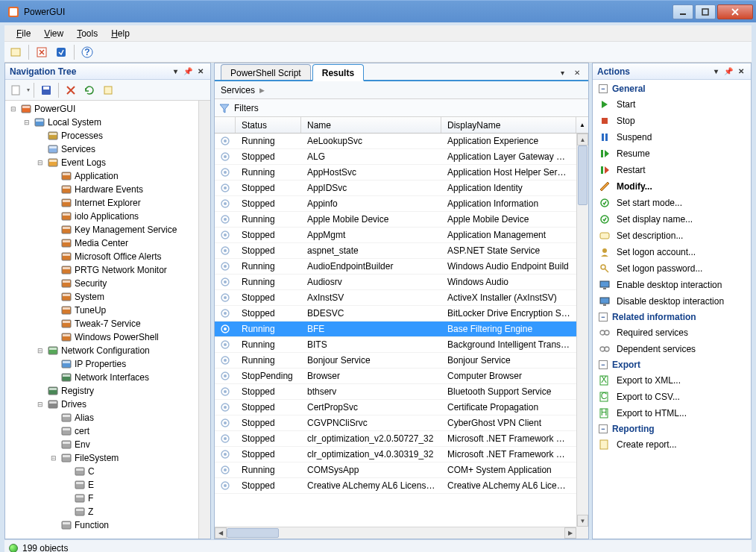  Describe the element at coordinates (201, 72) in the screenshot. I see `close-icon: ✕` at that location.